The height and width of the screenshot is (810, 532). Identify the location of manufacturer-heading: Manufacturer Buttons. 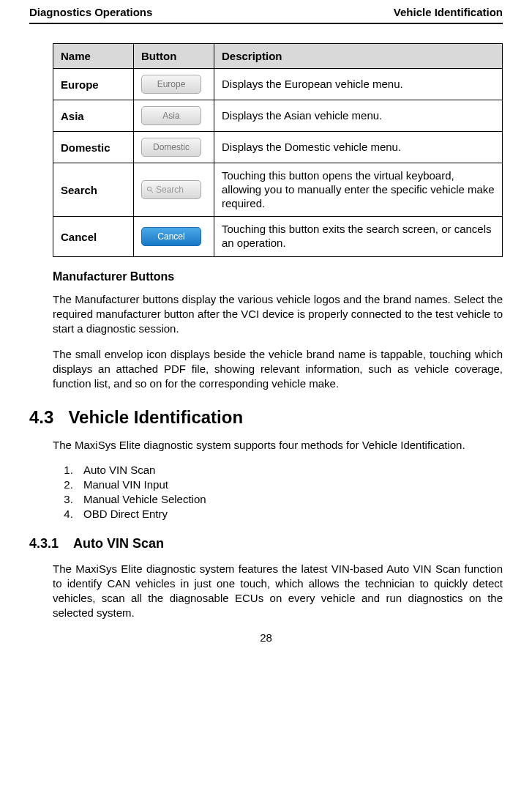
(278, 277).